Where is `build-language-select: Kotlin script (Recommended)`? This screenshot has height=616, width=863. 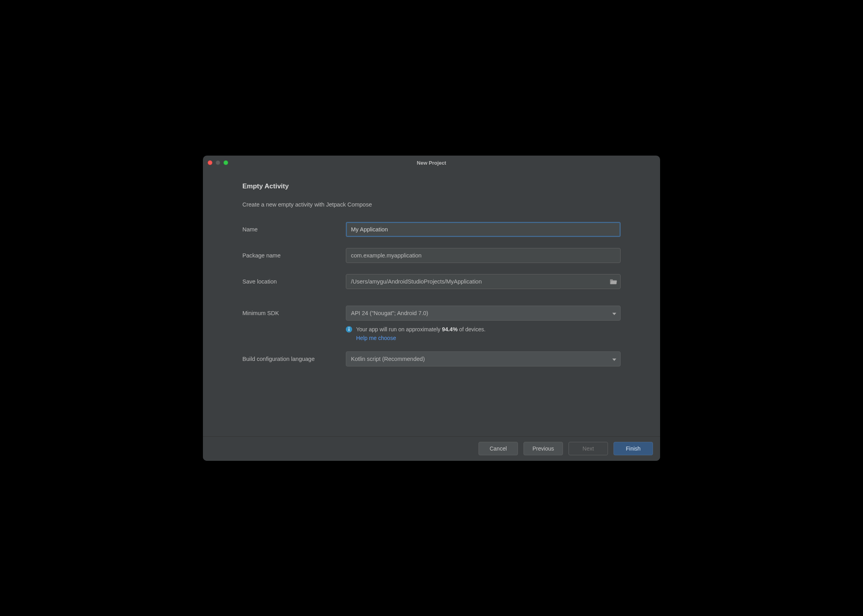
build-language-select: Kotlin script (Recommended) is located at coordinates (483, 359).